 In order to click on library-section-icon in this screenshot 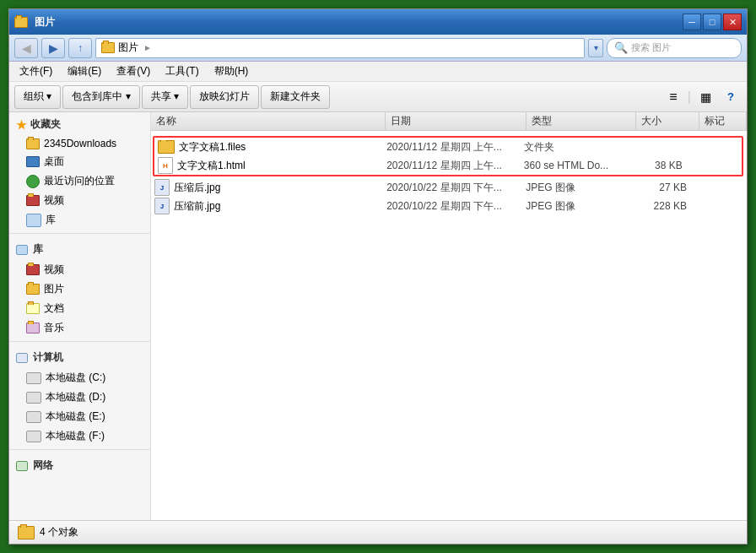, I will do `click(22, 250)`.